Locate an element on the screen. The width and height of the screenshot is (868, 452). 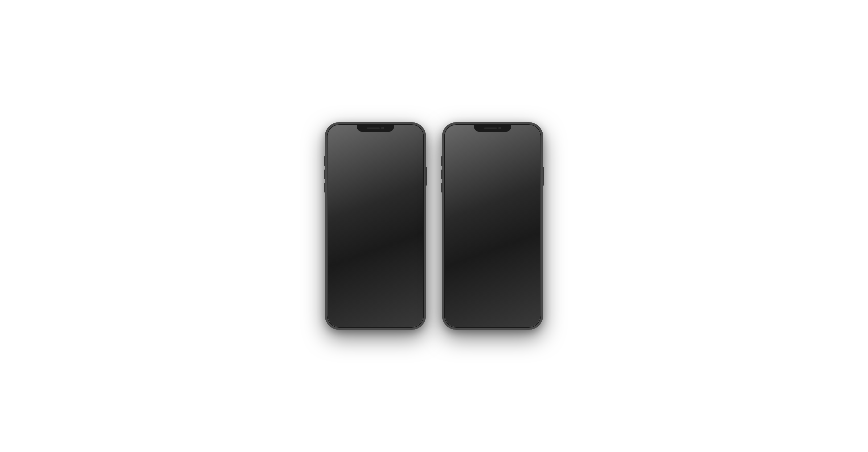
new-facetime-button: 📹 New FaceTime is located at coordinates (398, 173).